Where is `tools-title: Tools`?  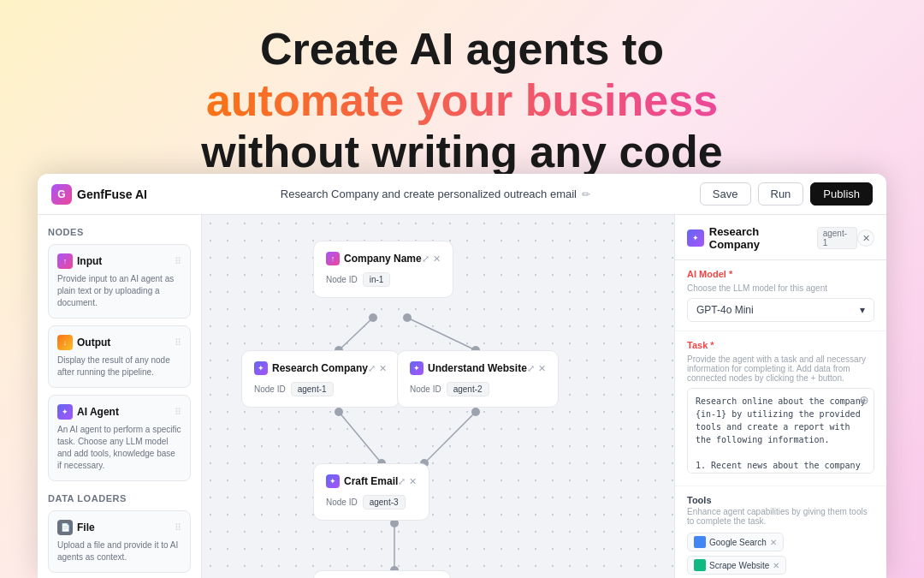 tools-title: Tools is located at coordinates (780, 500).